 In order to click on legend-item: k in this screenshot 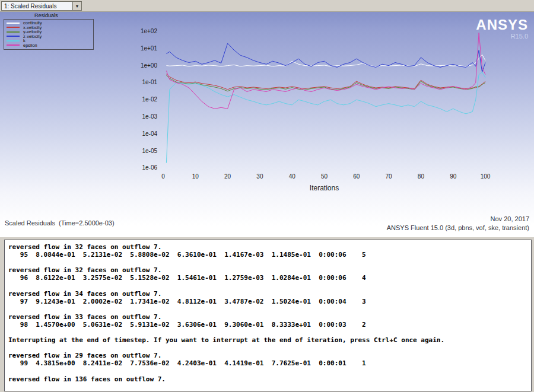, I will do `click(49, 41)`.